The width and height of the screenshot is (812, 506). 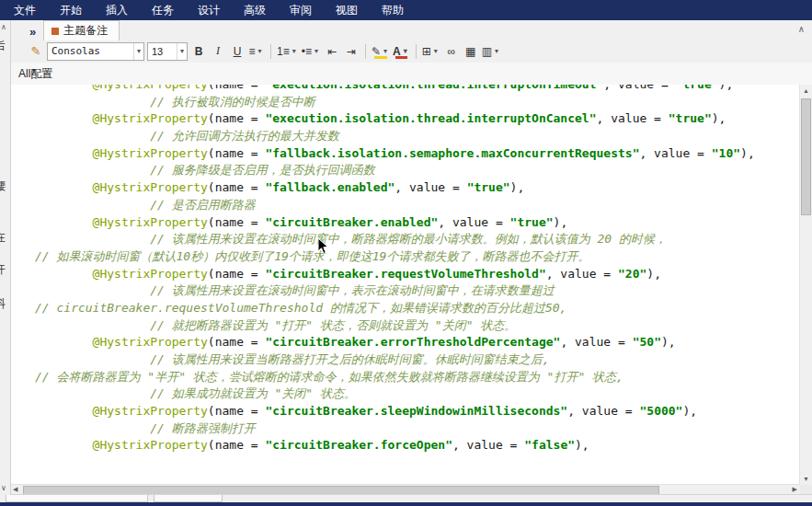 What do you see at coordinates (806, 285) in the screenshot?
I see `vertical-scrollbar: ▲ ▼` at bounding box center [806, 285].